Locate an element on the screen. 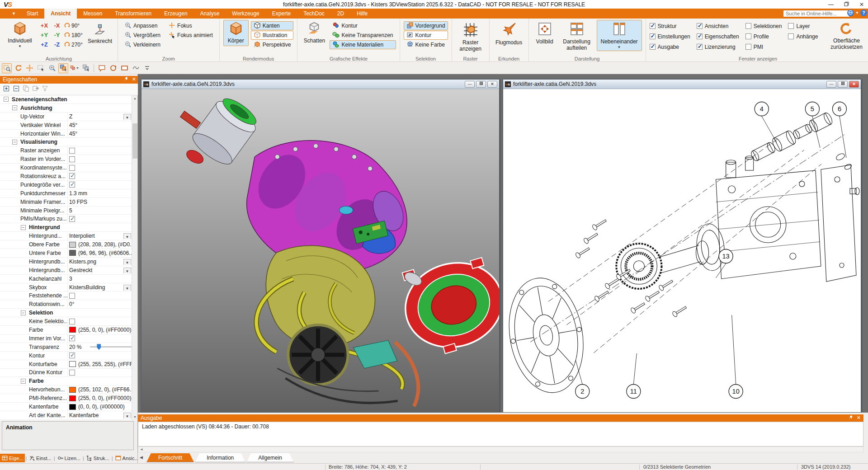 The height and width of the screenshot is (470, 868). schatten-button: Schatten is located at coordinates (314, 33).